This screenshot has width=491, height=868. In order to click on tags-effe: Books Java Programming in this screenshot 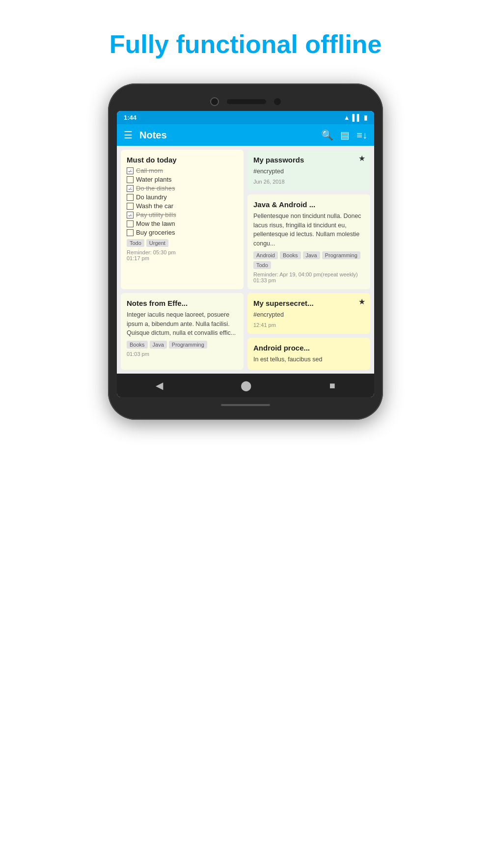, I will do `click(182, 345)`.